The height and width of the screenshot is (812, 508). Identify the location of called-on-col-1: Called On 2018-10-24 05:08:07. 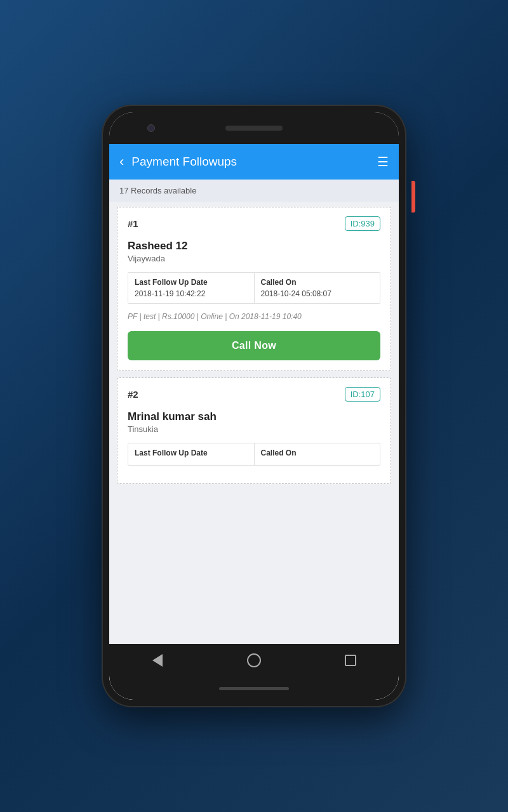
(318, 288).